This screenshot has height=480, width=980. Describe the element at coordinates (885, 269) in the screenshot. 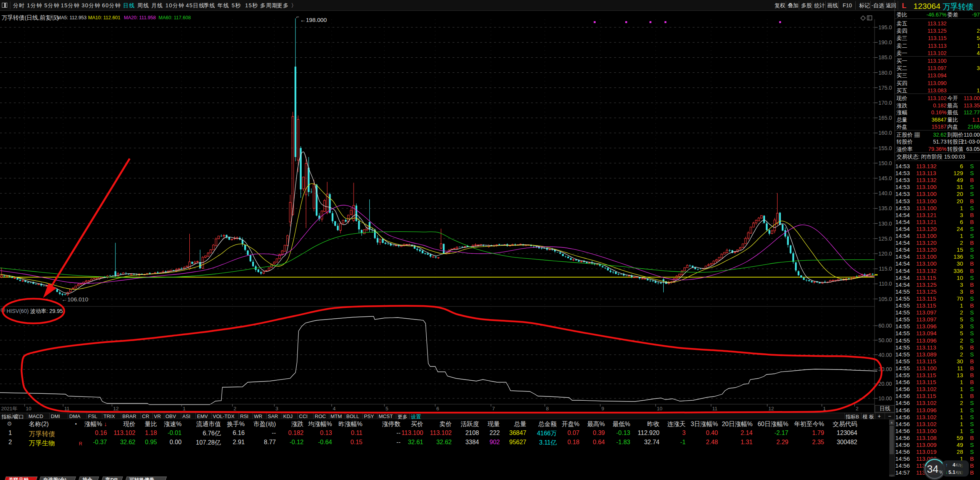

I see `svg-text: 115.0` at that location.